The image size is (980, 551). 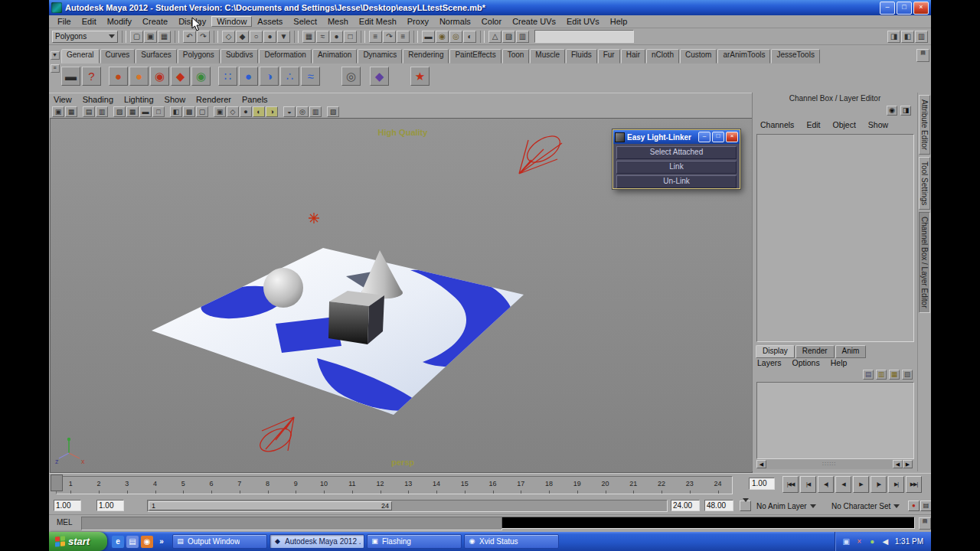 I want to click on frame-tick: 14, so click(x=436, y=485).